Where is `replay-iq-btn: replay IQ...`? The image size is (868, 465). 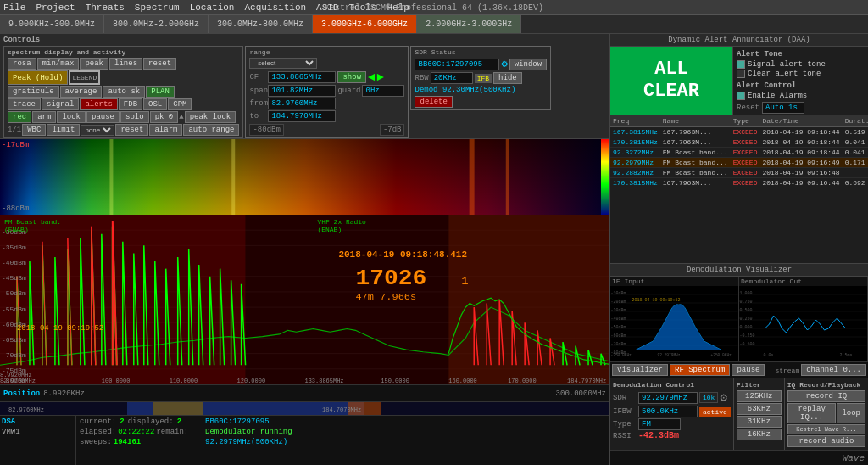
replay-iq-btn: replay IQ... is located at coordinates (812, 413).